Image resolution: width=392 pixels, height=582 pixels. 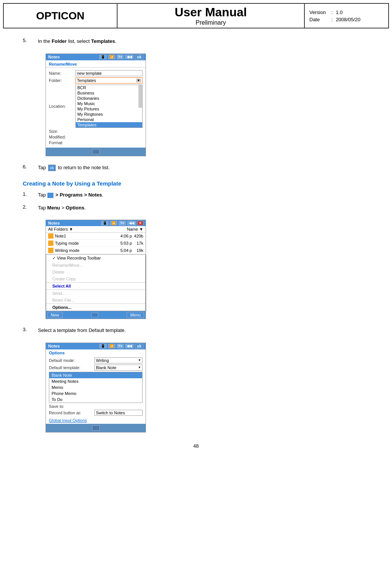 I want to click on menu-beam-file: Beam File..., so click(x=96, y=300).